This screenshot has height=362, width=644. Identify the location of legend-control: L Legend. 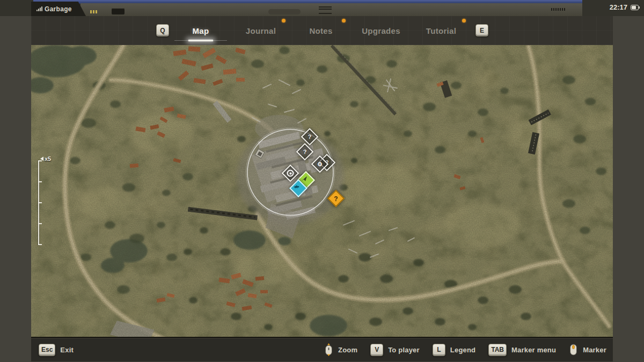
(454, 350).